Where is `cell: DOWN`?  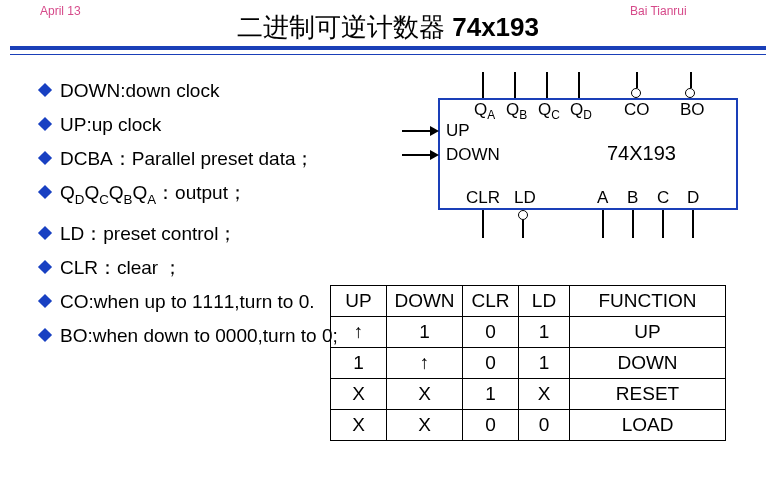 cell: DOWN is located at coordinates (648, 364).